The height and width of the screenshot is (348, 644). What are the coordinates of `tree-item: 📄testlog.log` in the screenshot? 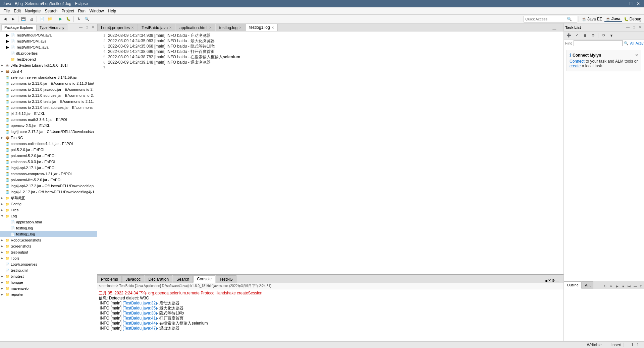 It's located at (48, 228).